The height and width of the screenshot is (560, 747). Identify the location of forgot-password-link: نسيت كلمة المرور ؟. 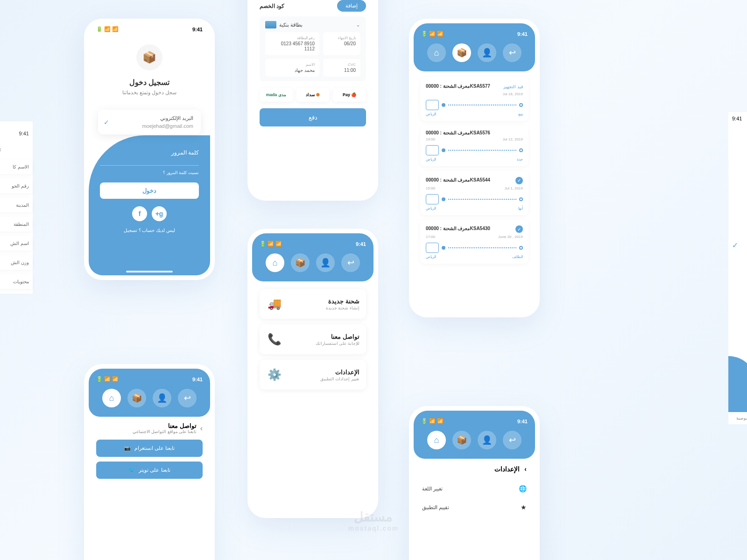
(149, 173).